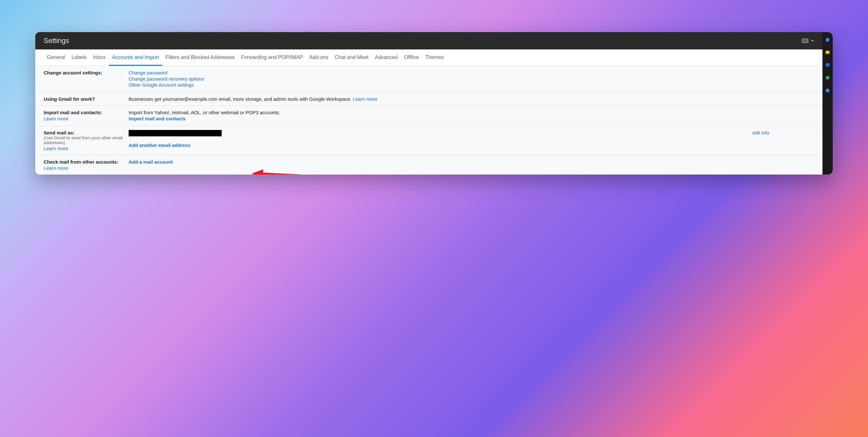  I want to click on row-import-mail: Import mail and contacts: Learn more Imp…, so click(429, 116).